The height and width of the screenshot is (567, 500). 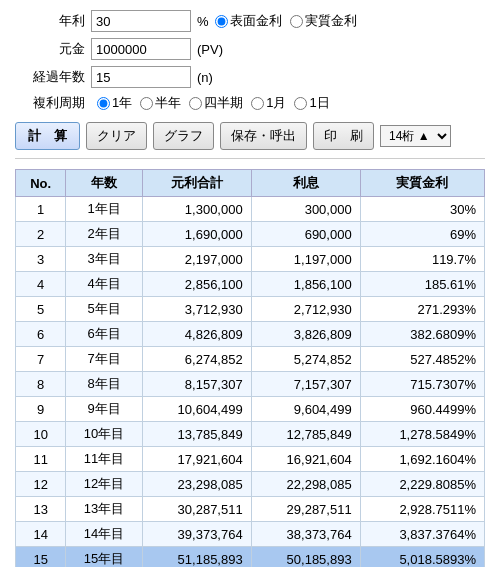 I want to click on table-cell: 690,000, so click(x=306, y=234).